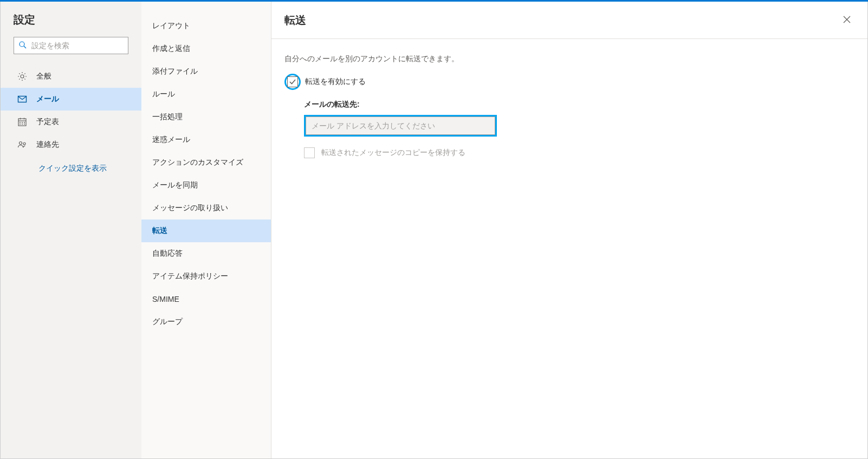  Describe the element at coordinates (206, 231) in the screenshot. I see `mid-item-forwarding: 転送` at that location.